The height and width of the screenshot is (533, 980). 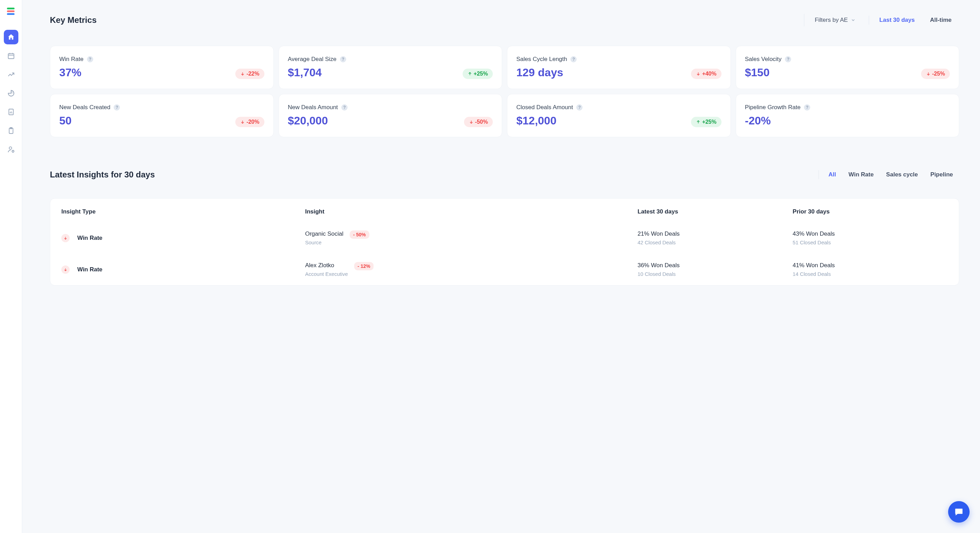 What do you see at coordinates (848, 116) in the screenshot?
I see `metric-card: Pipeline Growth Rate?-20%` at bounding box center [848, 116].